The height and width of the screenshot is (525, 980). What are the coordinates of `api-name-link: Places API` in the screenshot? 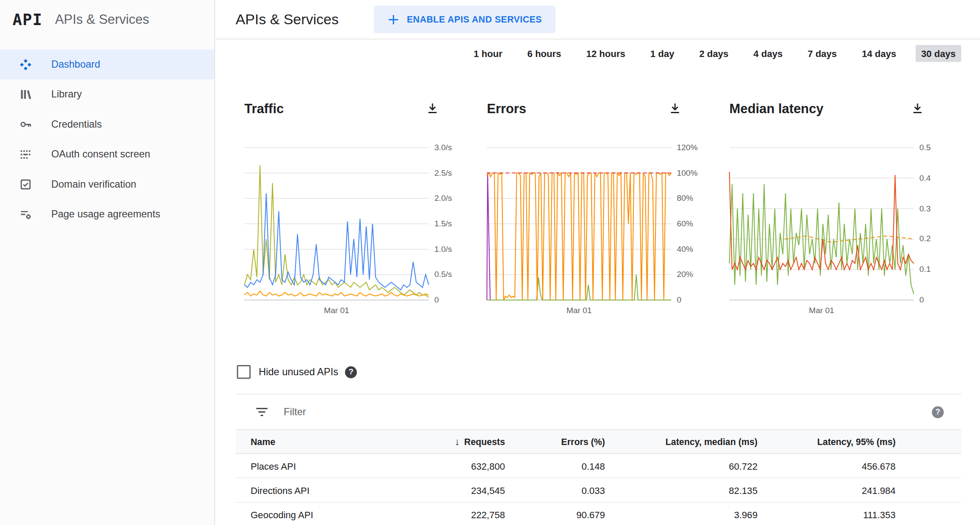 It's located at (314, 465).